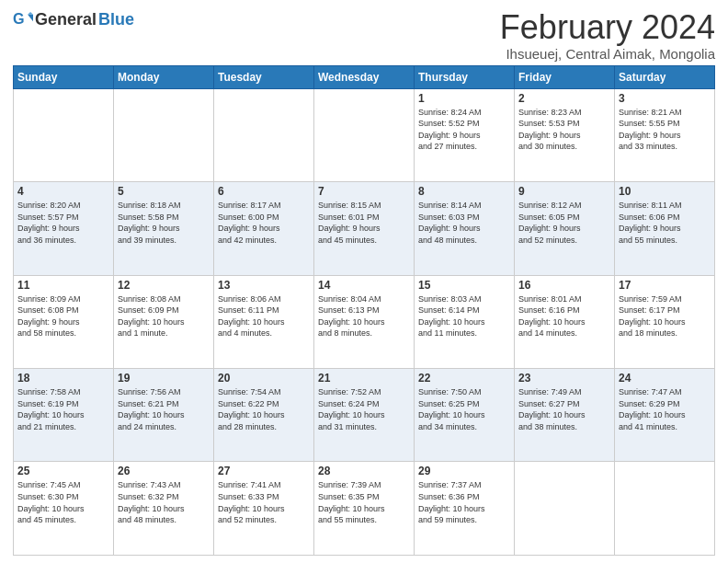 Image resolution: width=728 pixels, height=563 pixels. Describe the element at coordinates (64, 416) in the screenshot. I see `calendar-cell: 18Sunrise: 7:58 AM Sunset: 6:19 PM Dayli…` at that location.